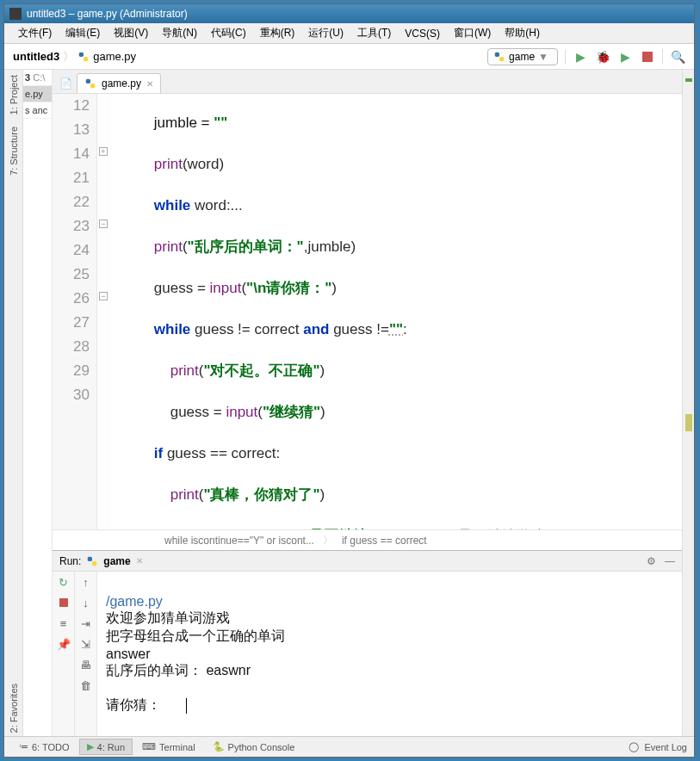  Describe the element at coordinates (523, 57) in the screenshot. I see `run-config-select: game ▼` at that location.